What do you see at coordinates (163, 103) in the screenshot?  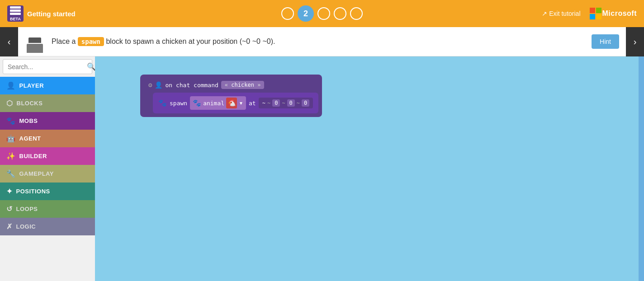 I see `paw-icon: 🐾` at bounding box center [163, 103].